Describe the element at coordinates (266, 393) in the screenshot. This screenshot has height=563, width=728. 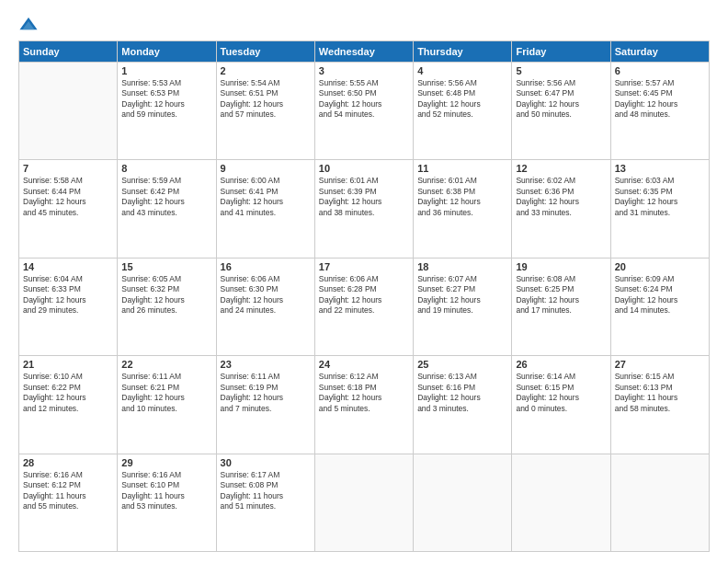
I see `day-info: Sunrise: 6:11 AM Sunset: 6:19 PM Dayligh…` at that location.